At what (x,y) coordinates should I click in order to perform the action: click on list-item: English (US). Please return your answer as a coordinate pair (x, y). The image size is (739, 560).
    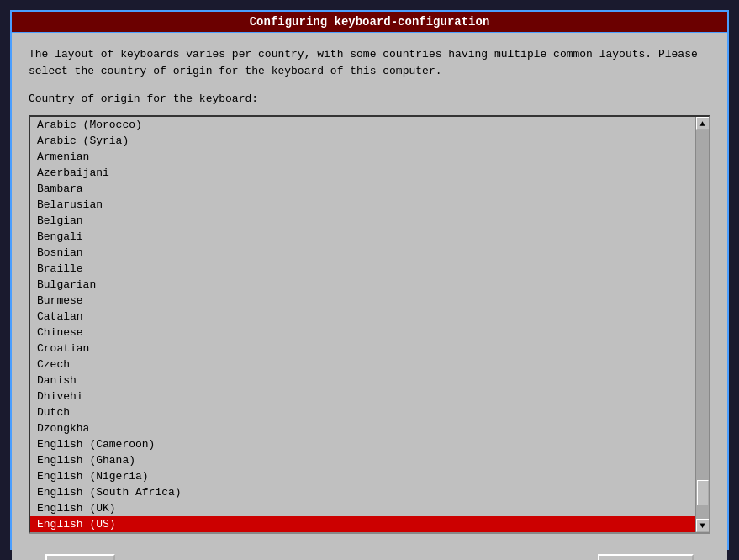
    Looking at the image, I should click on (363, 525).